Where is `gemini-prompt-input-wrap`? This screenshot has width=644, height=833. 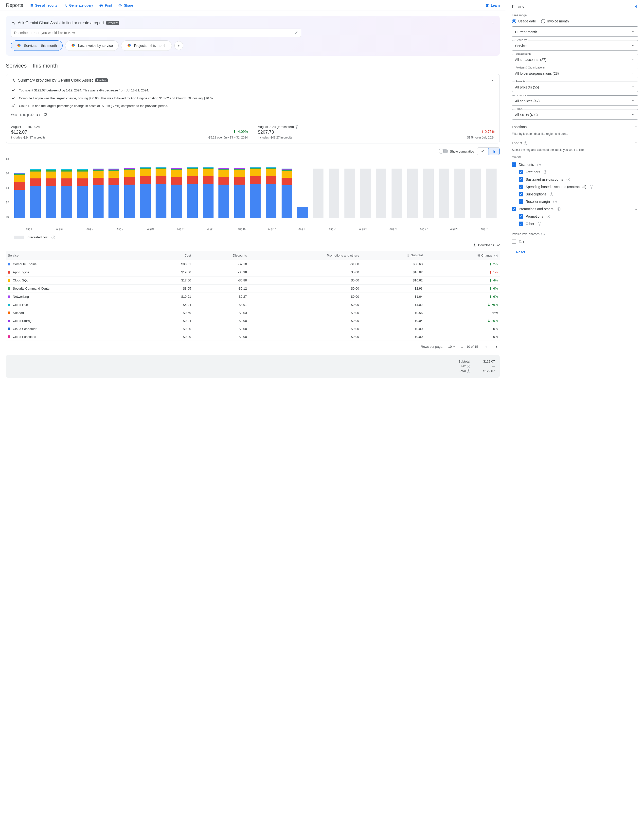
gemini-prompt-input-wrap is located at coordinates (156, 33).